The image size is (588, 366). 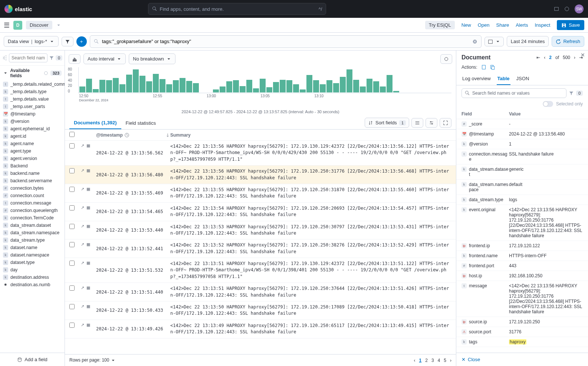 What do you see at coordinates (32, 277) in the screenshot?
I see `field-item: kdestination.address` at bounding box center [32, 277].